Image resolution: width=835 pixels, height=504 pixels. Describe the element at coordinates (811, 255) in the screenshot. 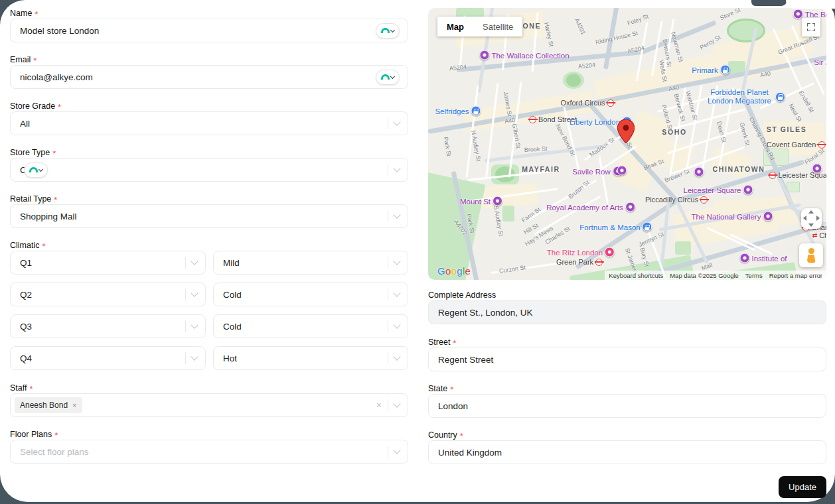

I see `street-view-pegman` at that location.